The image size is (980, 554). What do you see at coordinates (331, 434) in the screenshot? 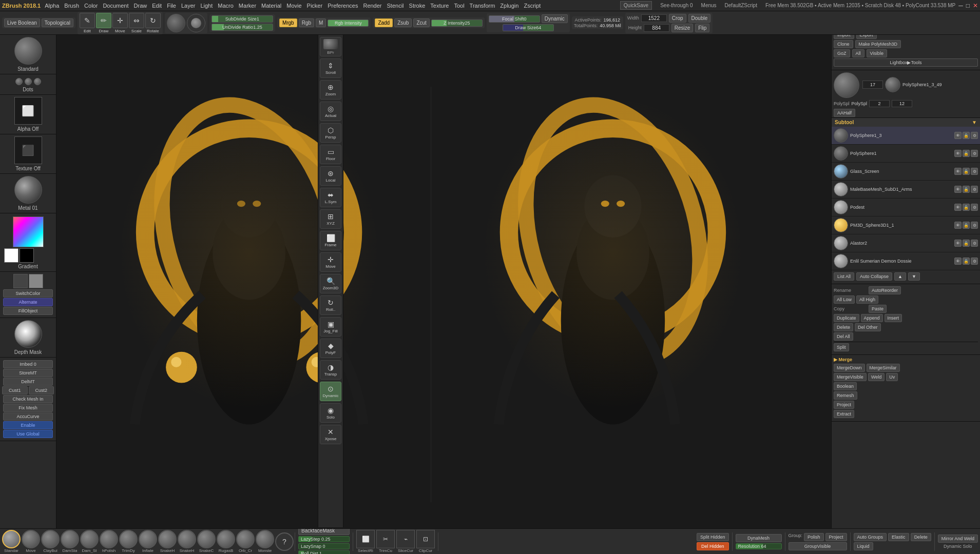
I see `rt-xpose-btn: ✕Xpose` at bounding box center [331, 434].